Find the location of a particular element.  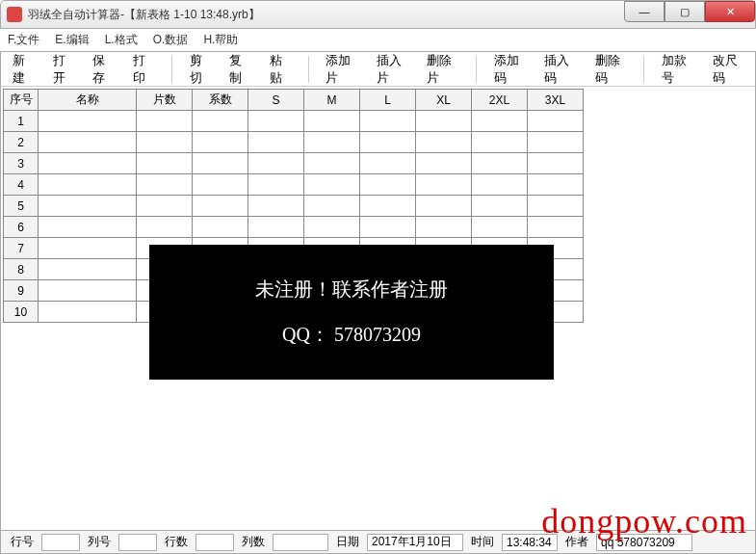

menu-data: O.数据 is located at coordinates (171, 40).